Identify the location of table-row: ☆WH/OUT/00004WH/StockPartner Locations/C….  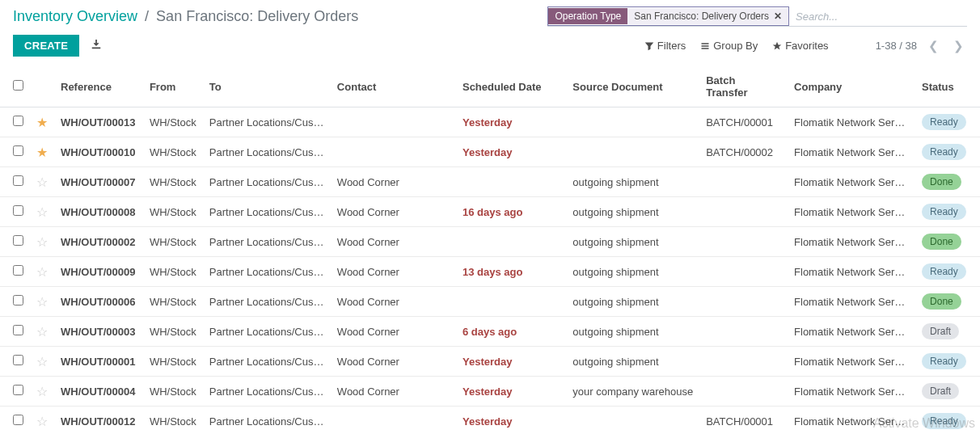
(490, 391).